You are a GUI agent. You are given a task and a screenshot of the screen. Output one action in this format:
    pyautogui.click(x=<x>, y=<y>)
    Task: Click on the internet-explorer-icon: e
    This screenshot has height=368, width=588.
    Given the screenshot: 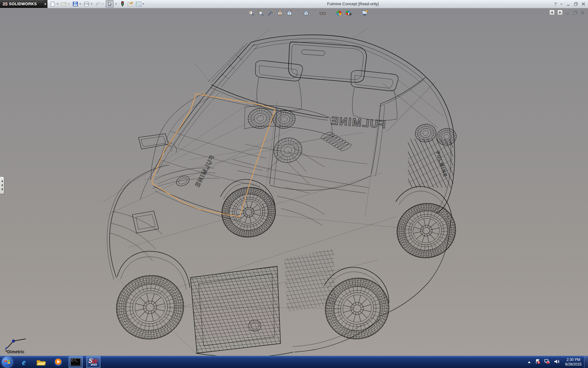 What is the action you would take?
    pyautogui.click(x=24, y=362)
    